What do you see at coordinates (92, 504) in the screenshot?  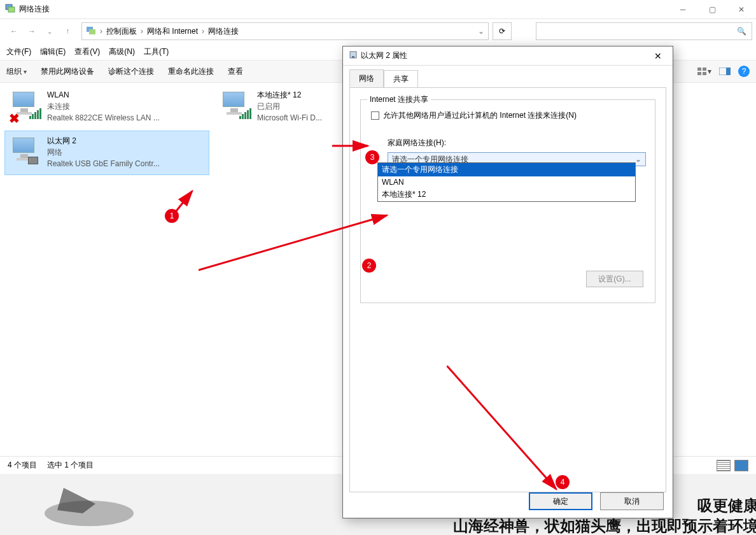 I see `background-image` at bounding box center [92, 504].